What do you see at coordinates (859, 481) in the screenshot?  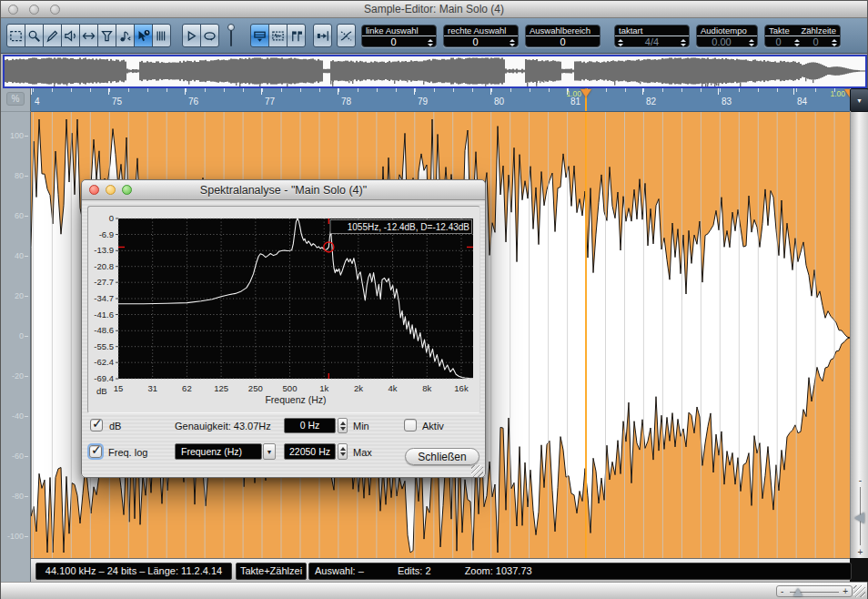 I see `zoom-out-label: -` at bounding box center [859, 481].